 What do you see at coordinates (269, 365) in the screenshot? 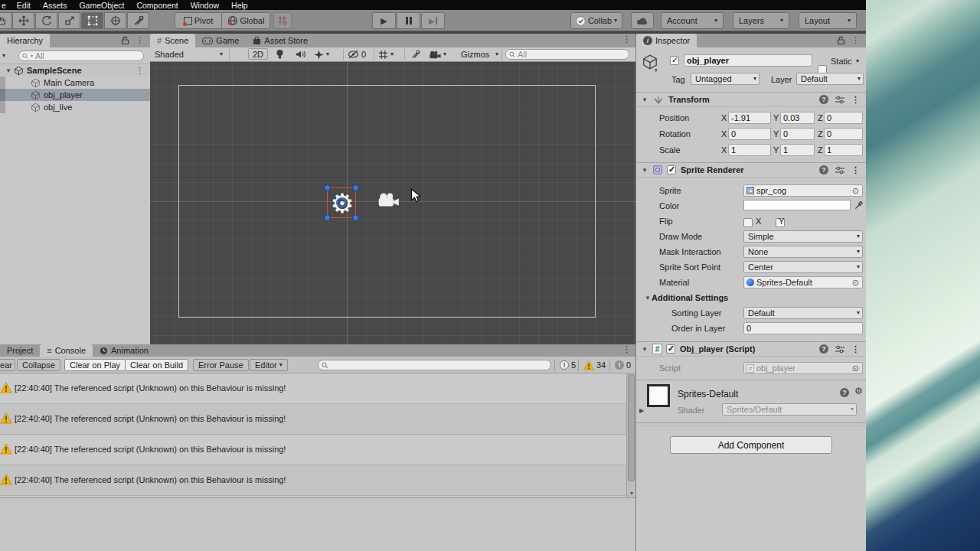
I see `editor-dropdown: Editor ▾` at bounding box center [269, 365].